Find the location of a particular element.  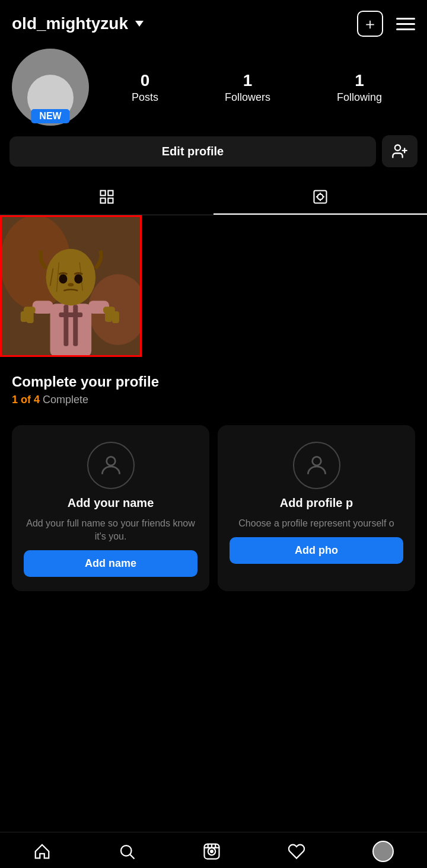

add-photo-card-title: Add profile p is located at coordinates (317, 503).